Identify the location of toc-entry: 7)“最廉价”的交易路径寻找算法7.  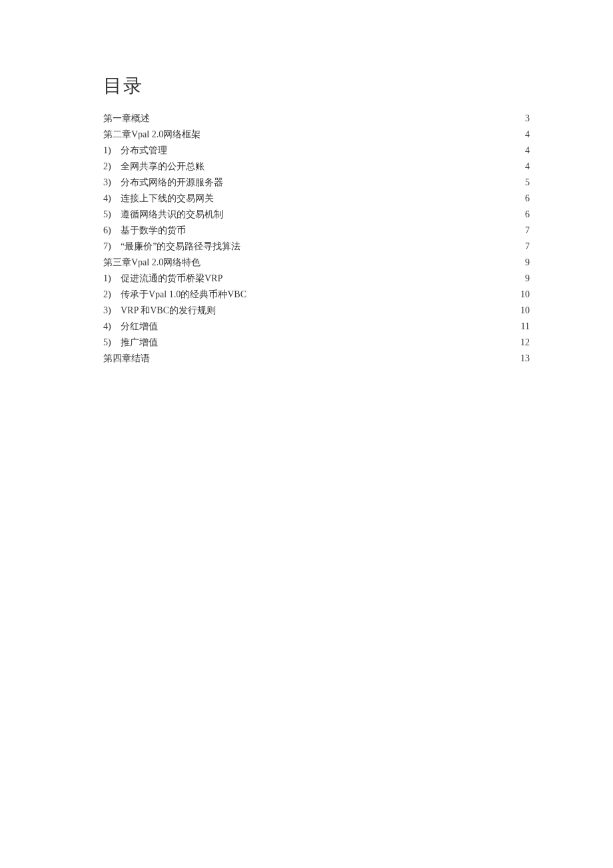
(316, 247).